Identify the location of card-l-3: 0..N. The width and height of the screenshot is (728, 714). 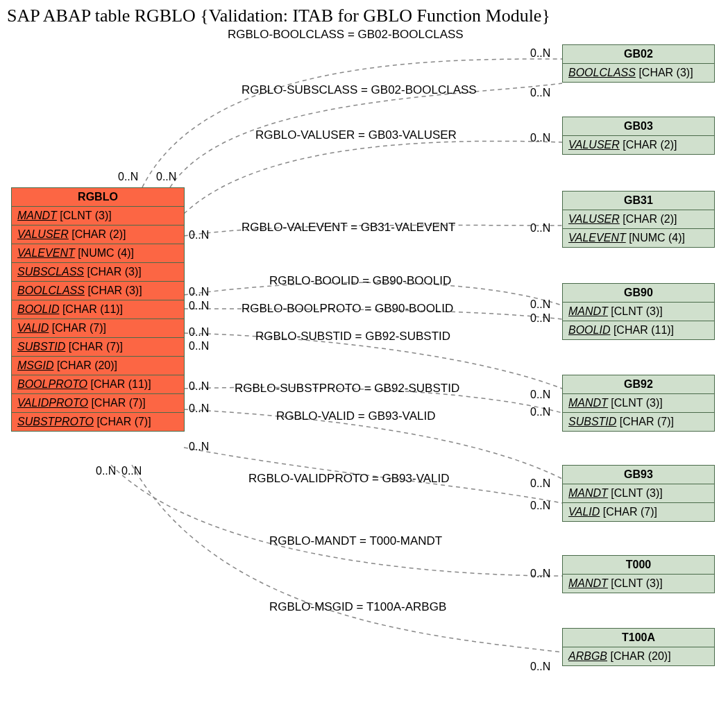
(198, 235).